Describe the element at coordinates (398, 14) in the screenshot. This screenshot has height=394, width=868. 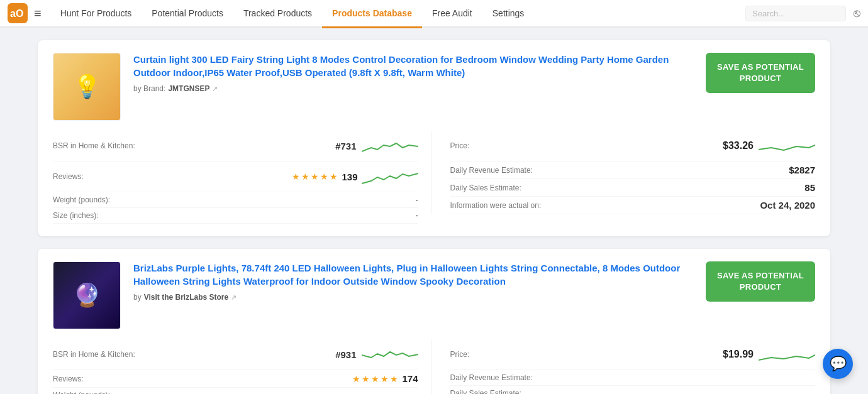
I see `nav-items: Hunt For Products Potential Products Tra…` at that location.